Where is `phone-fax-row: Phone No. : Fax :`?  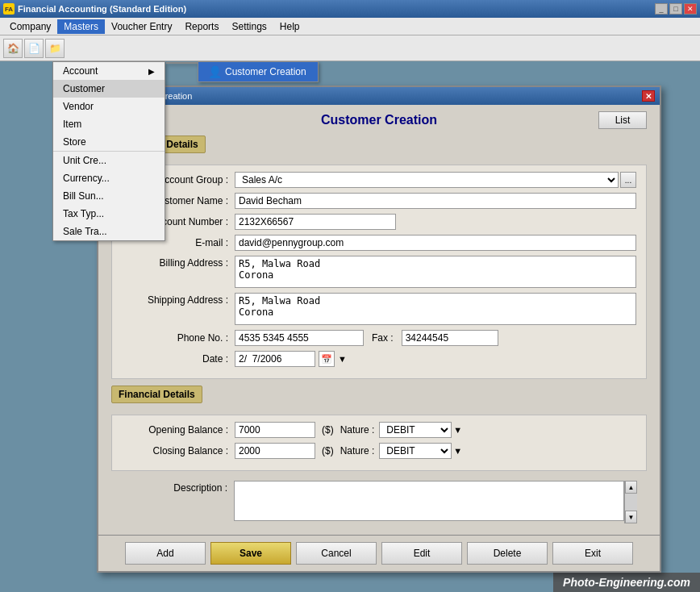 phone-fax-row: Phone No. : Fax : is located at coordinates (379, 338).